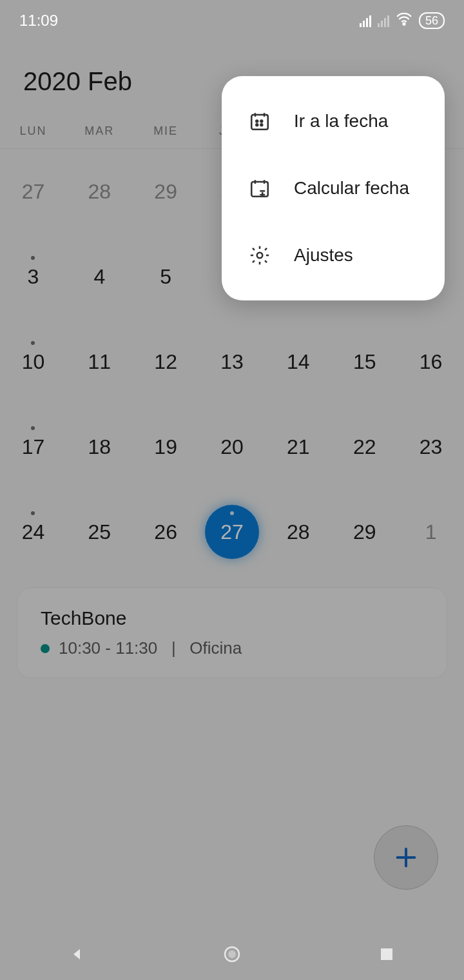 The width and height of the screenshot is (464, 980). Describe the element at coordinates (365, 21) in the screenshot. I see `signal-primary-icon` at that location.